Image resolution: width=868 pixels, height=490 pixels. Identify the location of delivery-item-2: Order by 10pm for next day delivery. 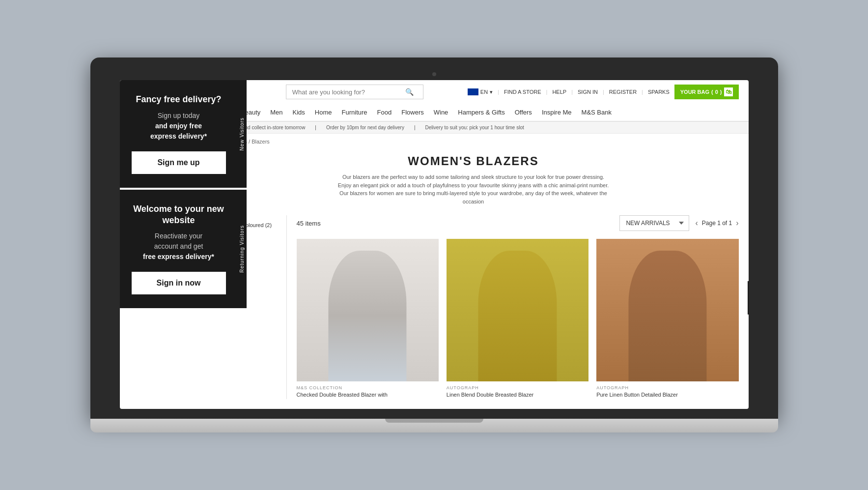
(365, 128).